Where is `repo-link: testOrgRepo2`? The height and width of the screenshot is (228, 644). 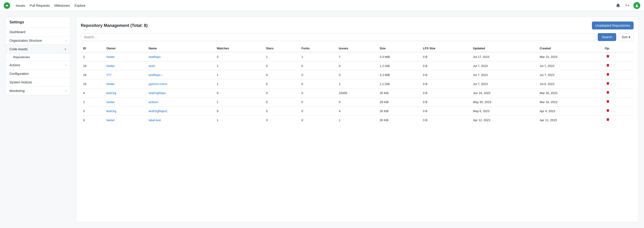 repo-link: testOrgRepo2 is located at coordinates (158, 111).